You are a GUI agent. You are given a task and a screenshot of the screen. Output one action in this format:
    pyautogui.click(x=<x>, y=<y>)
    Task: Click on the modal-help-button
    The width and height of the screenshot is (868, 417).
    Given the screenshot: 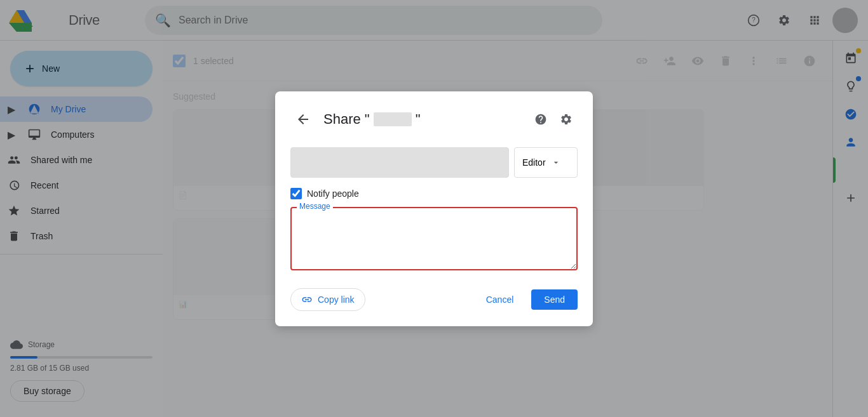 What is the action you would take?
    pyautogui.click(x=541, y=119)
    